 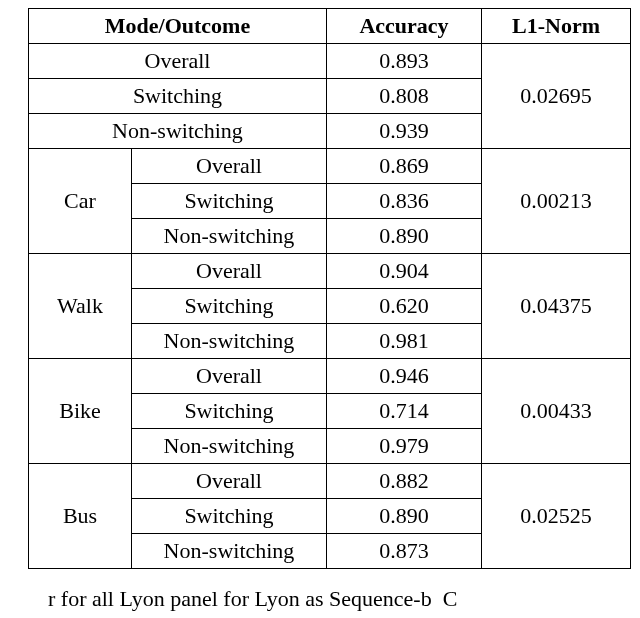 I want to click on l1norm-cell: 0.02525, so click(x=556, y=516).